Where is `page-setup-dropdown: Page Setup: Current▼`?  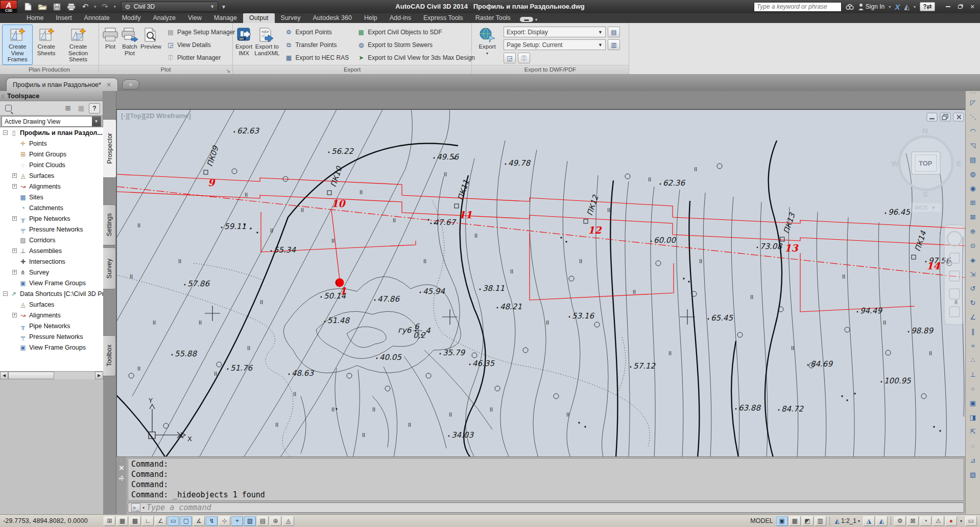 page-setup-dropdown: Page Setup: Current▼ is located at coordinates (555, 45).